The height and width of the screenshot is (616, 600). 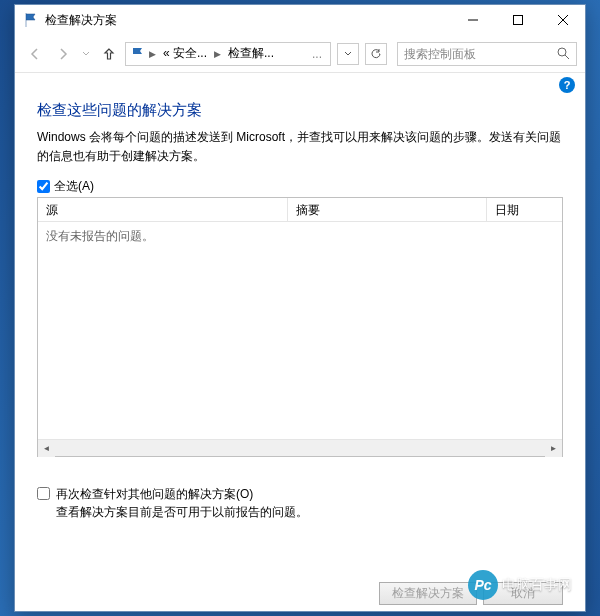 What do you see at coordinates (35, 54) in the screenshot?
I see `back-button` at bounding box center [35, 54].